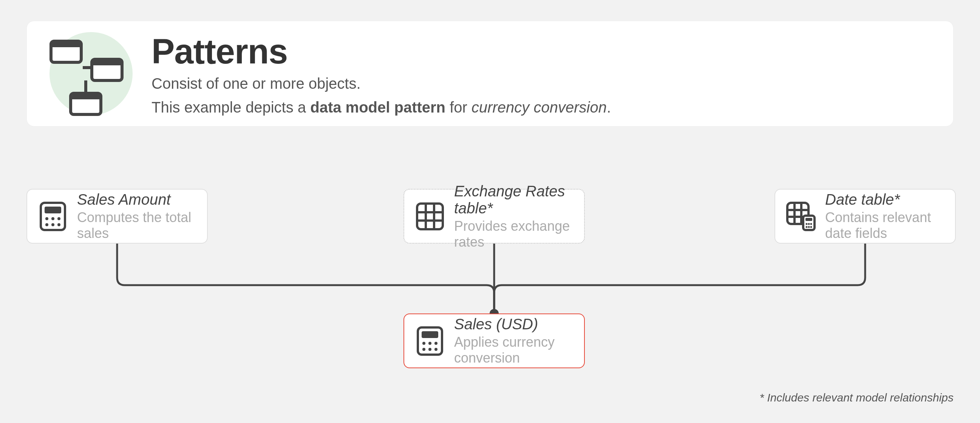 The image size is (980, 423). I want to click on node-sales-amount: Sales Amount Computes the total sales, so click(117, 216).